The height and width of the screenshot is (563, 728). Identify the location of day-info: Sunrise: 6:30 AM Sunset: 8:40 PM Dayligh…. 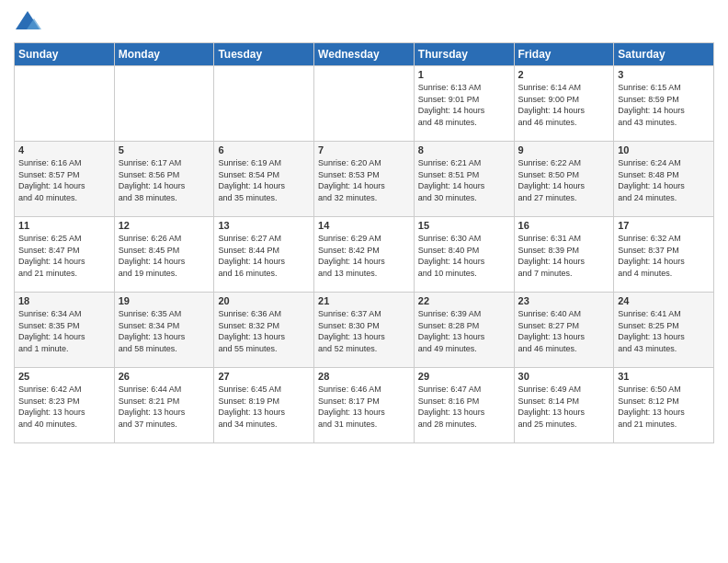
(464, 256).